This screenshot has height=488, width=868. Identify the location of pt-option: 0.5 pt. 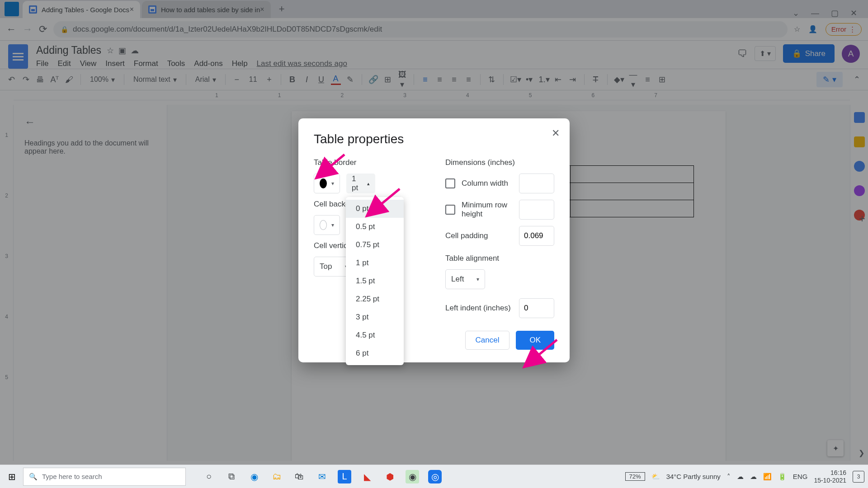
(375, 227).